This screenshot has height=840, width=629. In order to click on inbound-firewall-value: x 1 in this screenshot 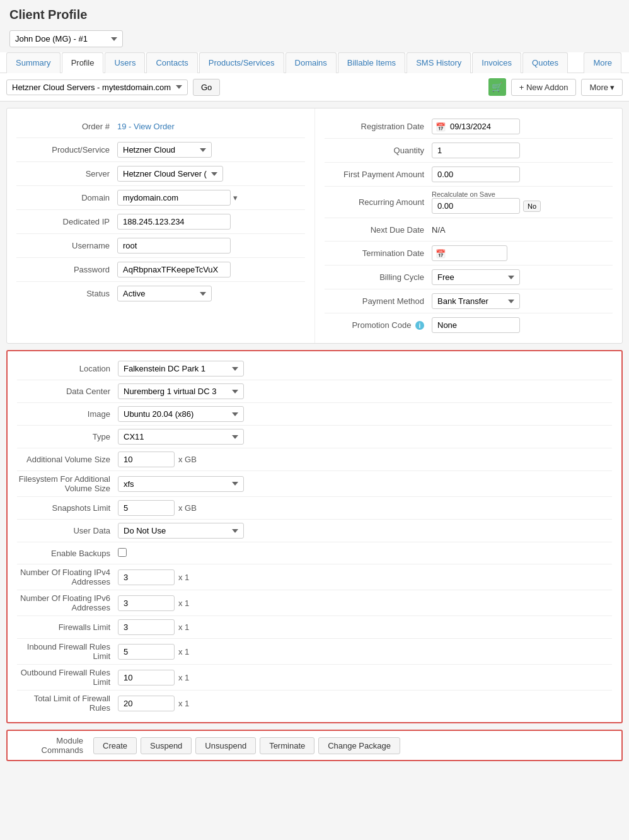, I will do `click(365, 652)`.